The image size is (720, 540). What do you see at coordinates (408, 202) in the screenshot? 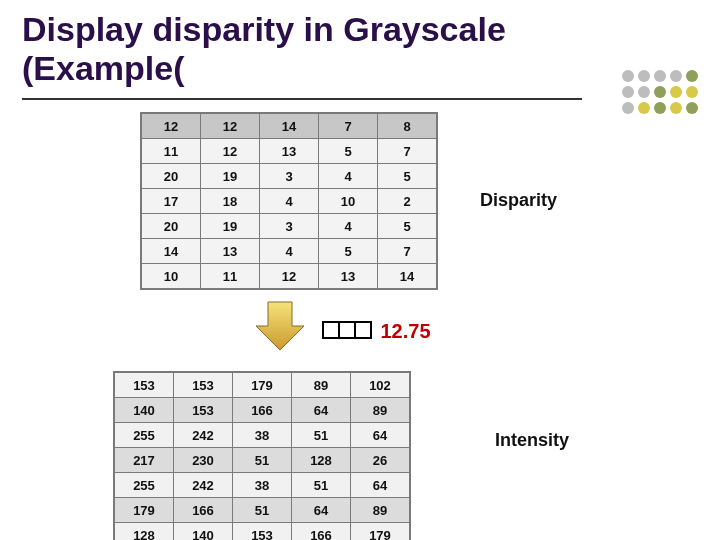
I see `table-cell: 2` at bounding box center [408, 202].